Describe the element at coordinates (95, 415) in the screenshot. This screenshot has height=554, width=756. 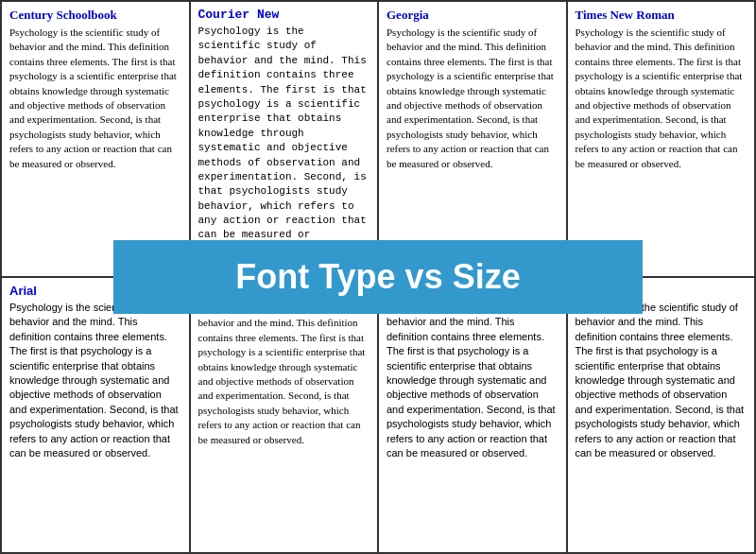
I see `cell-arial: Arial Psychology is the scientific study…` at that location.